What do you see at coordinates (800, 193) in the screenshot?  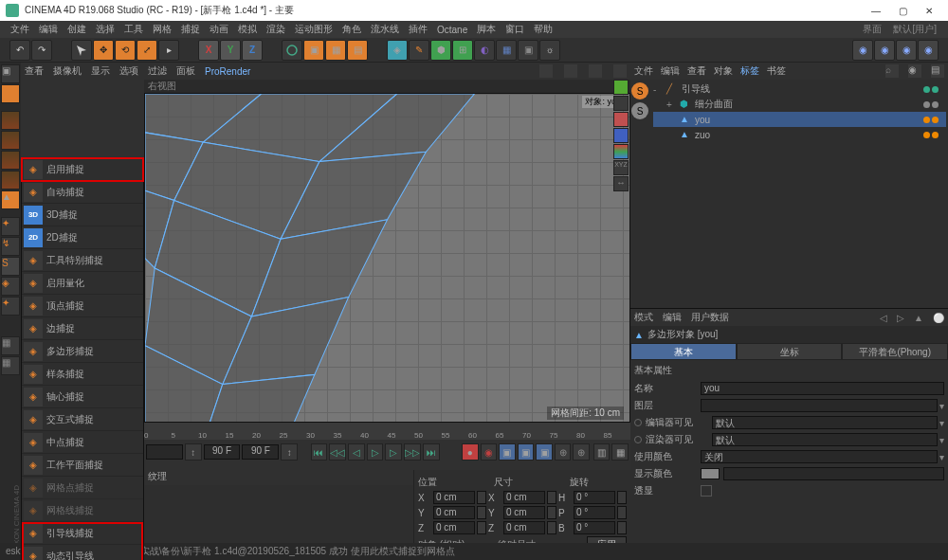 I see `object-tree: -╱引导线+⬢细分曲面▲you▲zuo` at bounding box center [800, 193].